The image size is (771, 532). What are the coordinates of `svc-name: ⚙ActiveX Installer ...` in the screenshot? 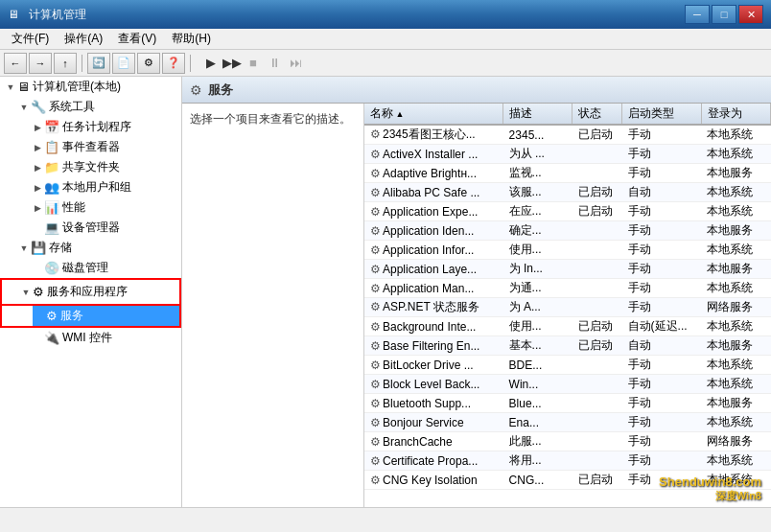 It's located at (433, 154).